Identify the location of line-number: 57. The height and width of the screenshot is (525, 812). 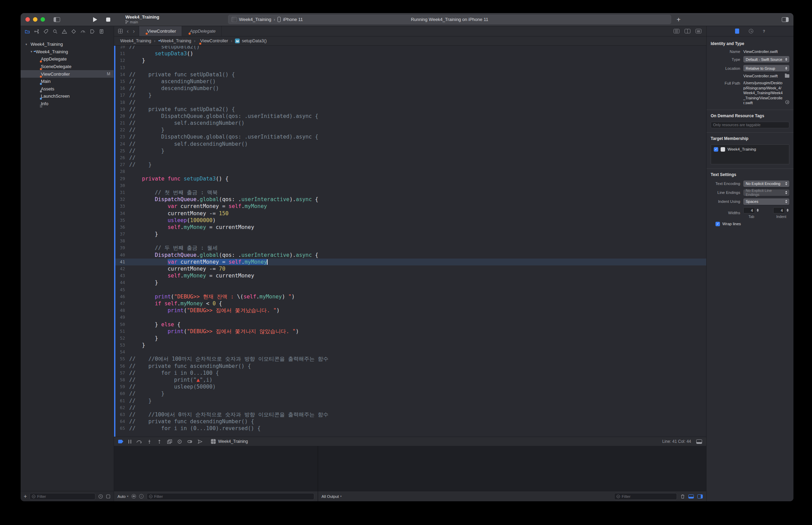
(122, 373).